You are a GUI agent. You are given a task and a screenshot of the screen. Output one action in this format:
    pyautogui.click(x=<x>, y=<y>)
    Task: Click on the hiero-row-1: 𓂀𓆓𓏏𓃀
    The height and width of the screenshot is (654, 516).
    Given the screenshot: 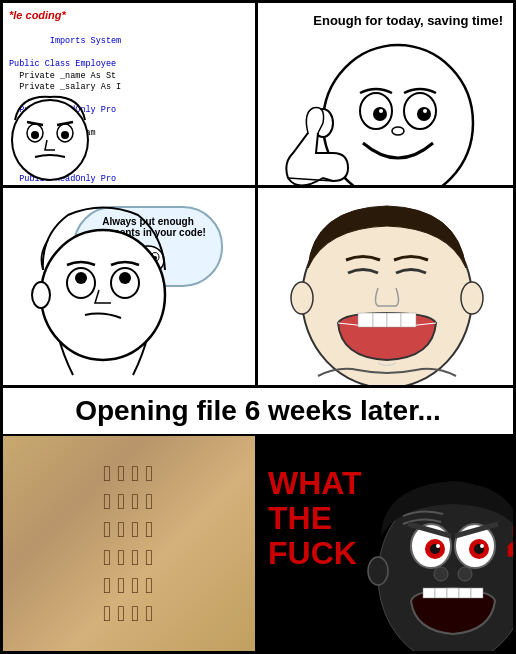 What is the action you would take?
    pyautogui.click(x=129, y=474)
    